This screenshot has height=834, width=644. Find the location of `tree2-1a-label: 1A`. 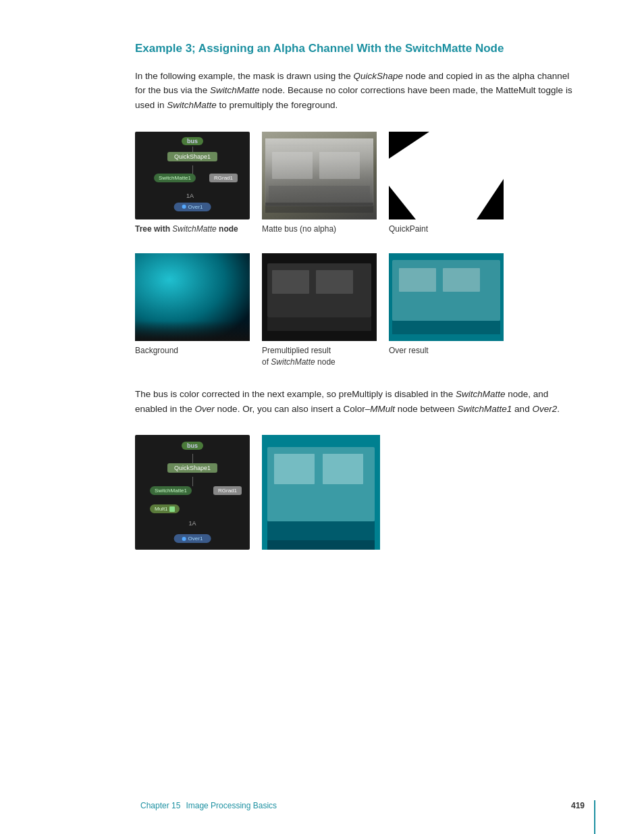

tree2-1a-label: 1A is located at coordinates (192, 523).